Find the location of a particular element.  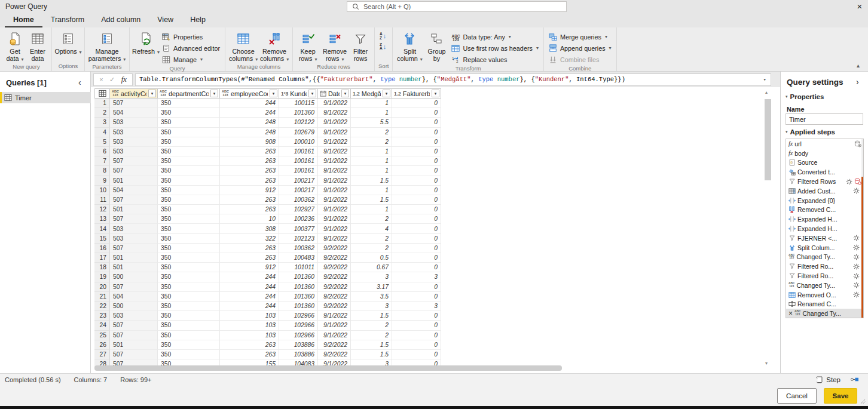

refresh-button: Refresh ▾ is located at coordinates (146, 42).